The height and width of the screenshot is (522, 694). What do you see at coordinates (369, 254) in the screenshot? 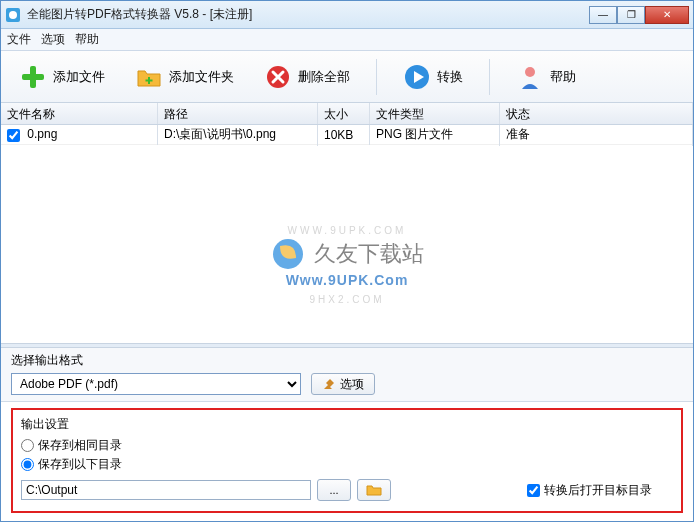
I see `watermark-site: 久友下载站` at bounding box center [369, 254].